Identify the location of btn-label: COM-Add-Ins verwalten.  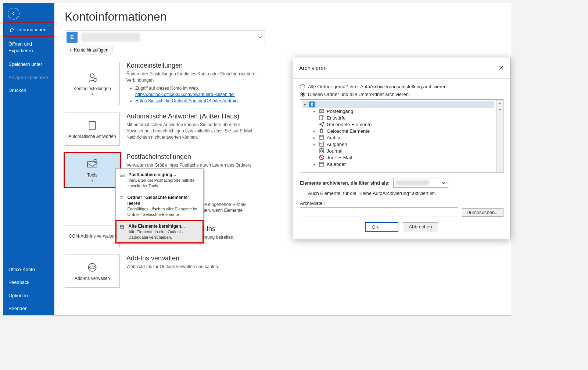
(92, 236).